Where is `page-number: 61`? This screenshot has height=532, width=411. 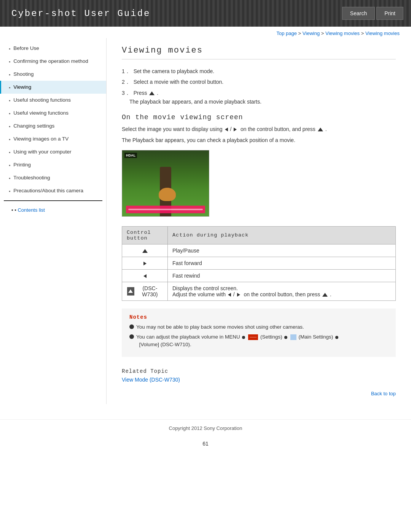
page-number: 61 is located at coordinates (206, 444).